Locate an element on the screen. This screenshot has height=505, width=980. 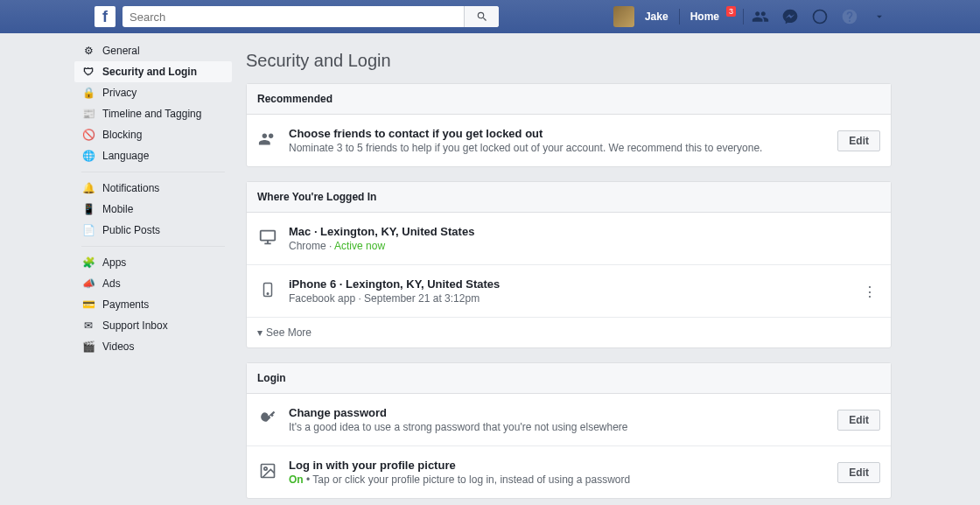
sidebar-item-label: Security and Login is located at coordinates (150, 72).